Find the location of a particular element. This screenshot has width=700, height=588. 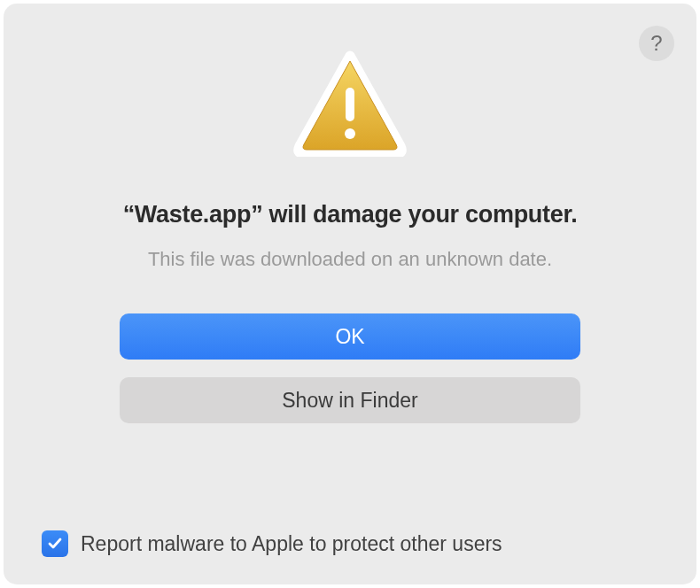

help-button: ? is located at coordinates (657, 43).